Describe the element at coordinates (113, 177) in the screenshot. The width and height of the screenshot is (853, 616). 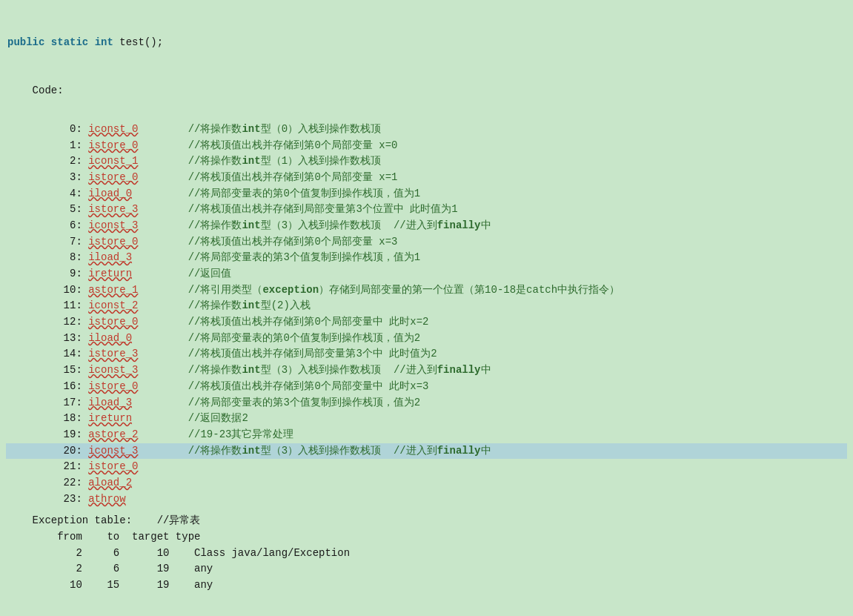
I see `instruction-3: istore_0` at that location.